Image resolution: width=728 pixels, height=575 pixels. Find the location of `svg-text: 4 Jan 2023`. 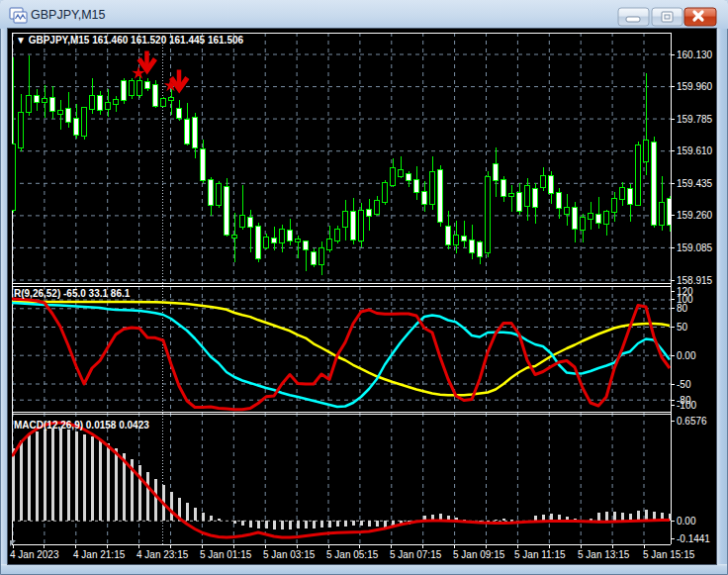

svg-text: 4 Jan 2023 is located at coordinates (35, 554).